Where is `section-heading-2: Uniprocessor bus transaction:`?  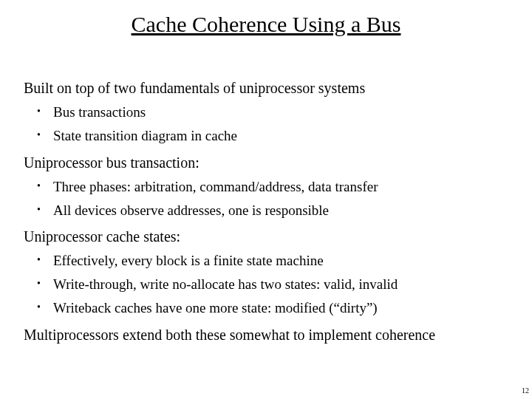 section-heading-2: Uniprocessor bus transaction: is located at coordinates (278, 163).